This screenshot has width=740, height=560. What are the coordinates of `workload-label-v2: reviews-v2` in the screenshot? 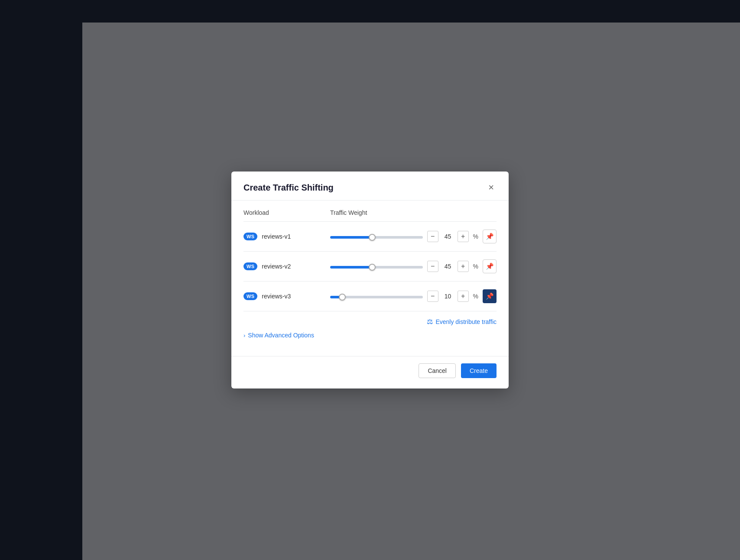 It's located at (276, 266).